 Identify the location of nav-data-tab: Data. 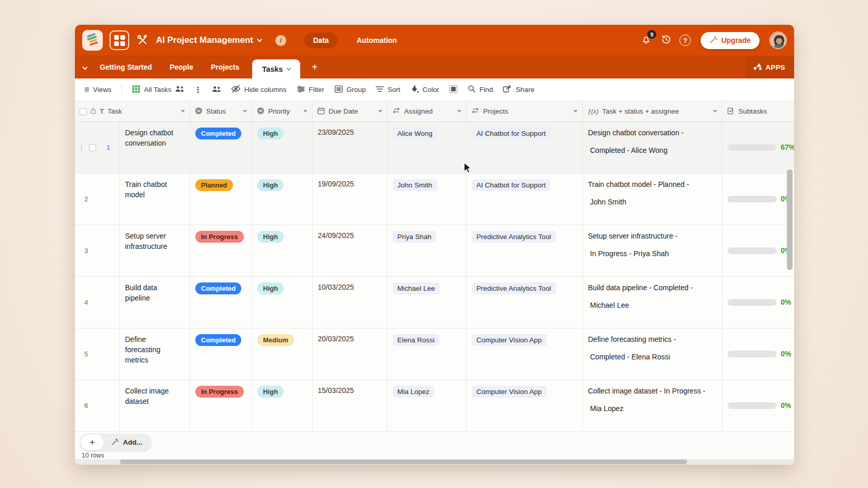
(321, 40).